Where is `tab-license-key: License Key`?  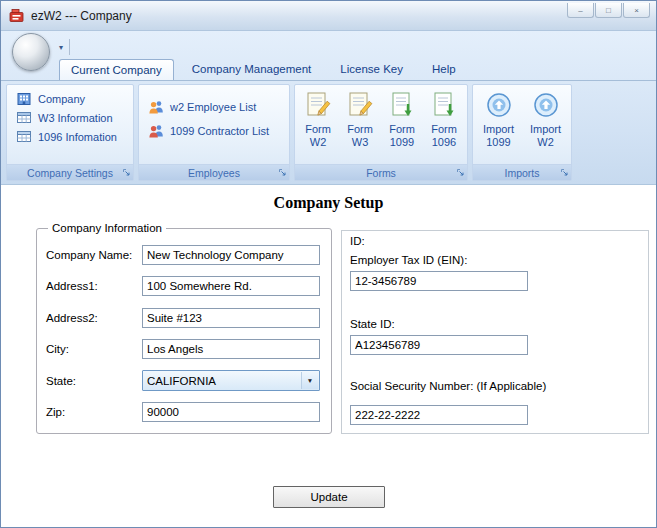
tab-license-key: License Key is located at coordinates (372, 70).